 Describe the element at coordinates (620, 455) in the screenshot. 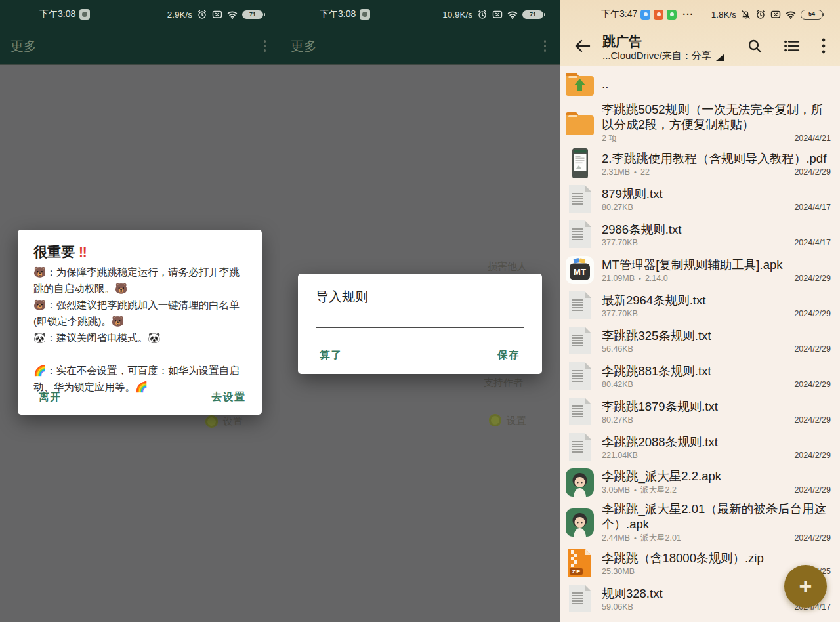

I see `file-size: 221.04KB` at that location.